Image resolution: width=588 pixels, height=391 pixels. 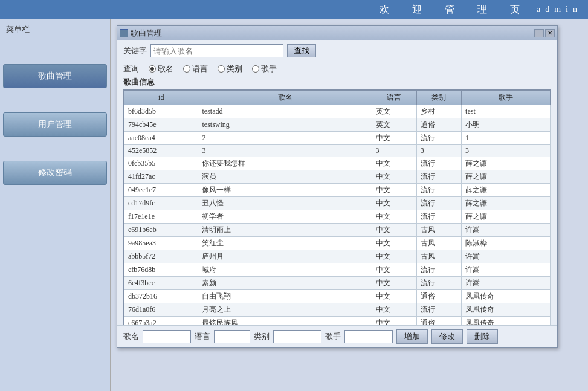 What do you see at coordinates (285, 151) in the screenshot?
I see `cell-name: 3` at bounding box center [285, 151].